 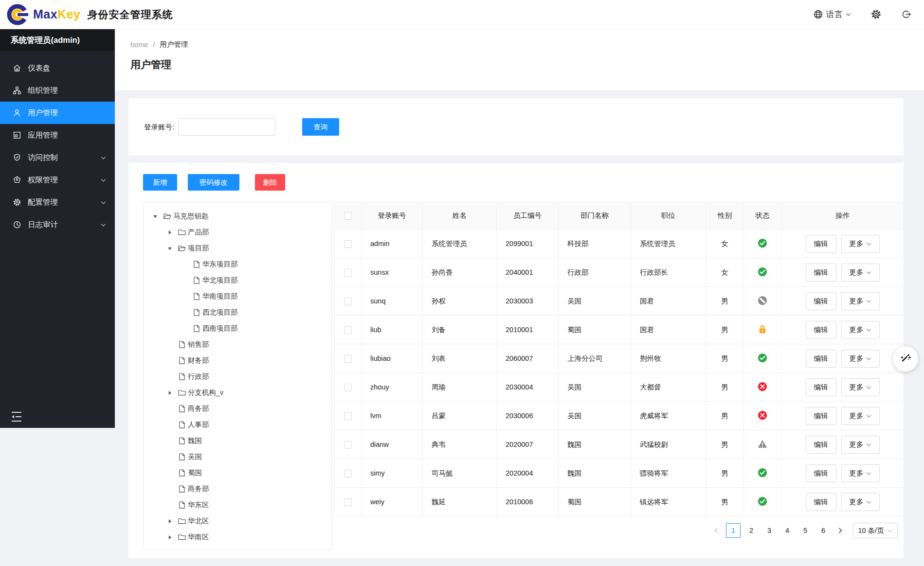 What do you see at coordinates (17, 417) in the screenshot?
I see `menu-fold-icon` at bounding box center [17, 417].